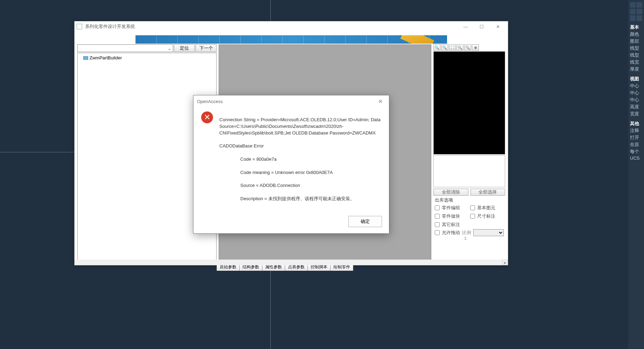 This screenshot has height=349, width=644. What do you see at coordinates (469, 171) in the screenshot?
I see `selection-list` at bounding box center [469, 171].